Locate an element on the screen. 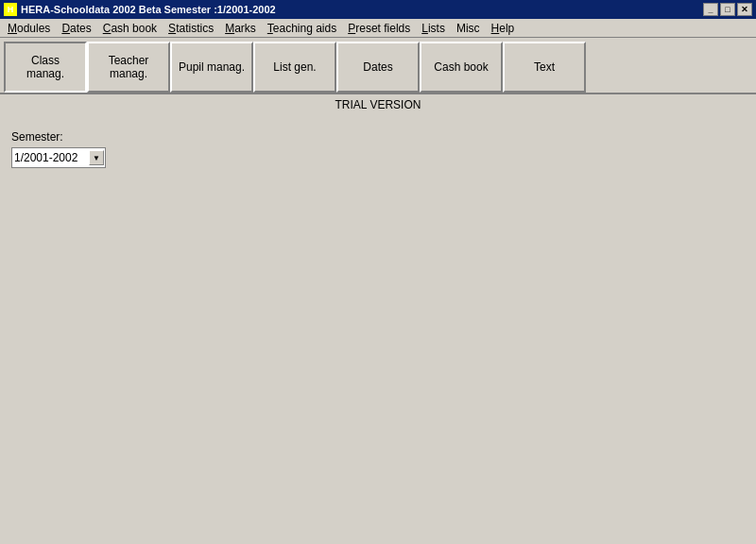 Image resolution: width=756 pixels, height=544 pixels. menu-statistics: Statistics is located at coordinates (191, 28).